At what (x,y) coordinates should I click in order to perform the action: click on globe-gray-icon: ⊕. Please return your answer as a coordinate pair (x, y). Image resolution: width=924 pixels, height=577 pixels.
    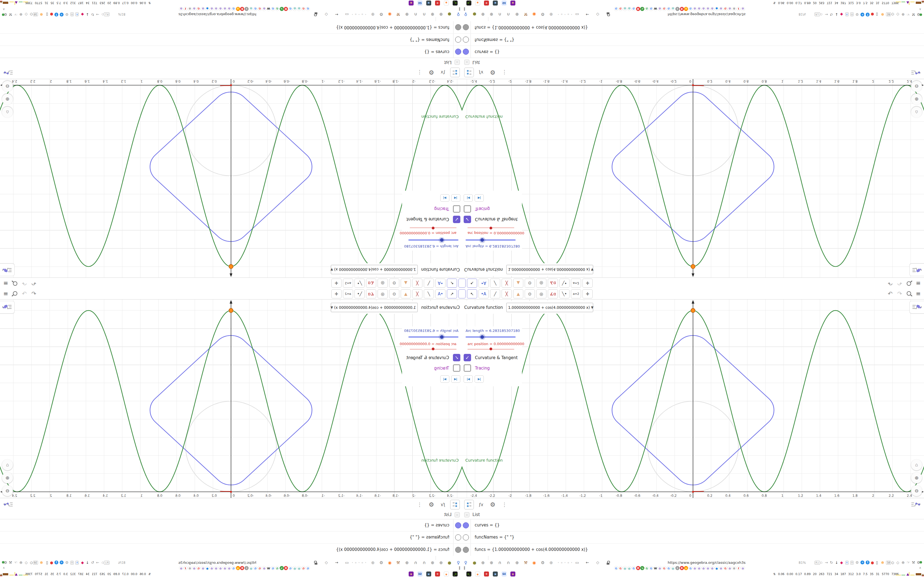
    Looking at the image, I should click on (903, 562).